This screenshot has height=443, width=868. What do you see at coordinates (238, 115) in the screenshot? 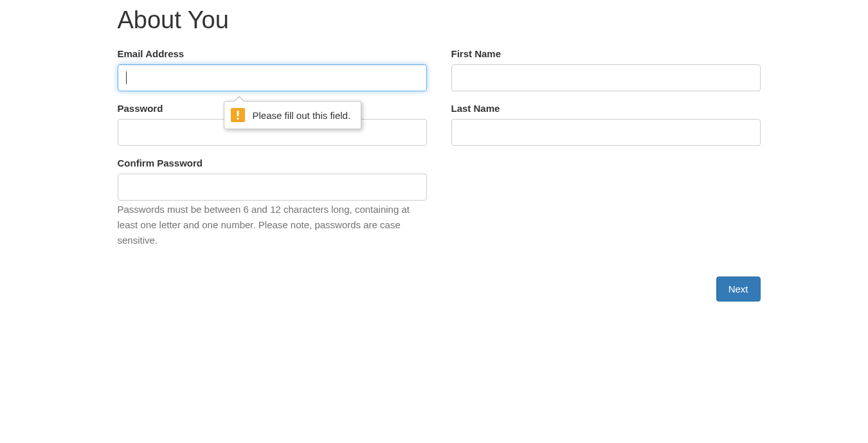
I see `warning-icon` at bounding box center [238, 115].